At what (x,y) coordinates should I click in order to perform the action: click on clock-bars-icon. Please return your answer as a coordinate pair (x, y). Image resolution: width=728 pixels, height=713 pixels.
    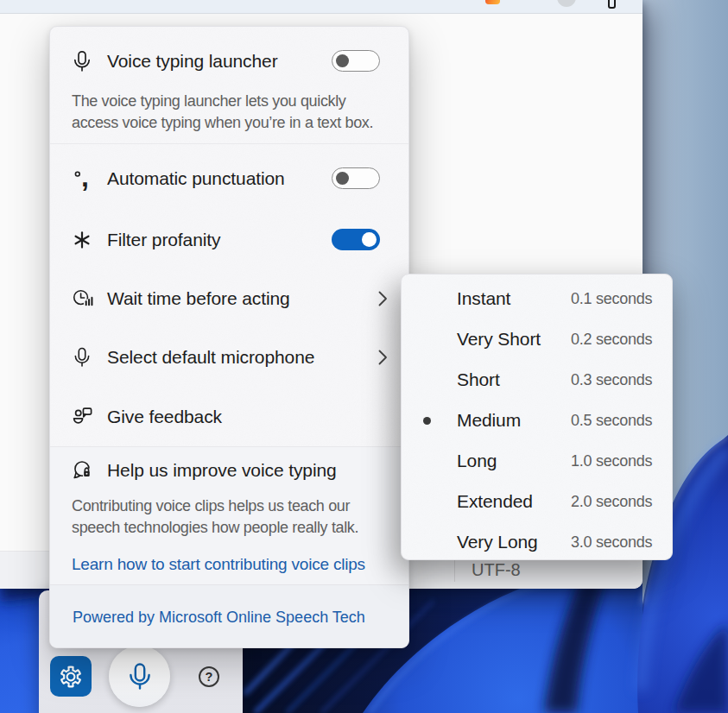
    Looking at the image, I should click on (82, 299).